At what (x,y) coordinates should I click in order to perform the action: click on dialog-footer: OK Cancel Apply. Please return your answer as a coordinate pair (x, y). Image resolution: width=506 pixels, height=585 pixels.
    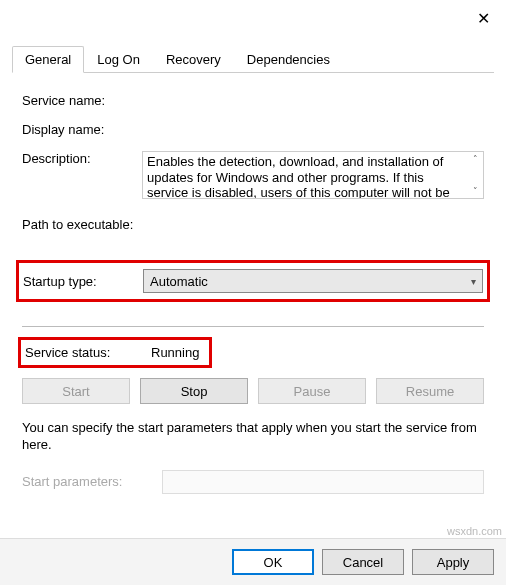
    Looking at the image, I should click on (253, 562).